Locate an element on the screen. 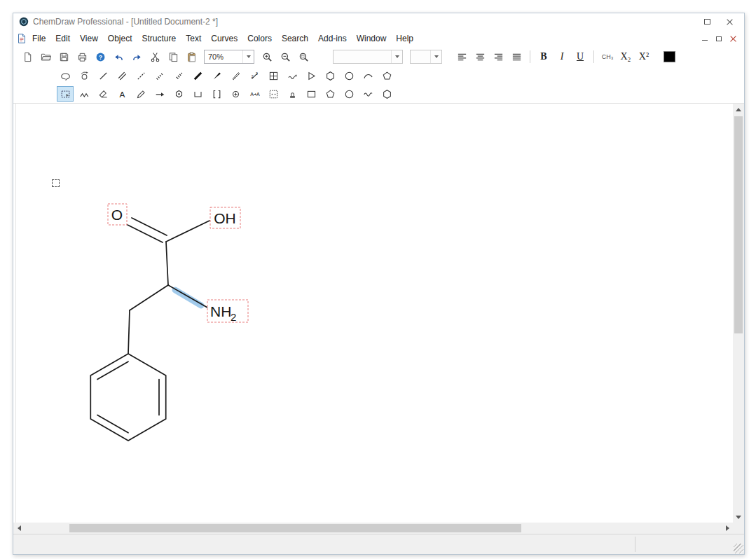 Image resolution: width=756 pixels, height=559 pixels. query-bond-tool: 22 is located at coordinates (254, 76).